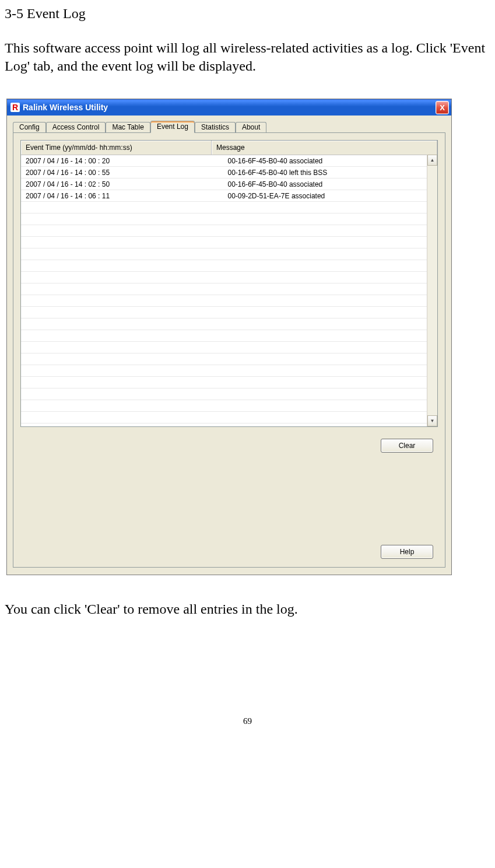 The image size is (495, 868). What do you see at coordinates (229, 161) in the screenshot?
I see `table-row: 2007 / 04 / 16 - 14 : 00 : 20 00-16-6F-4…` at bounding box center [229, 161].